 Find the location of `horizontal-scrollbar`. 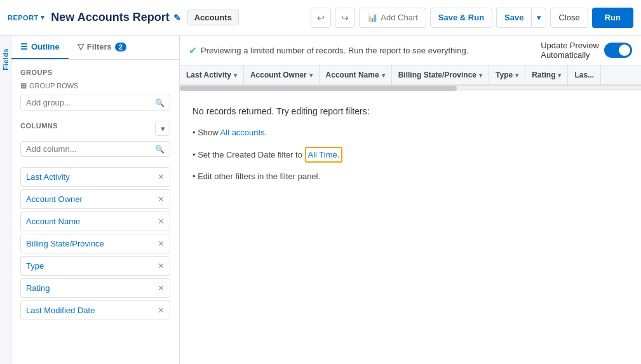

horizontal-scrollbar is located at coordinates (410, 88).